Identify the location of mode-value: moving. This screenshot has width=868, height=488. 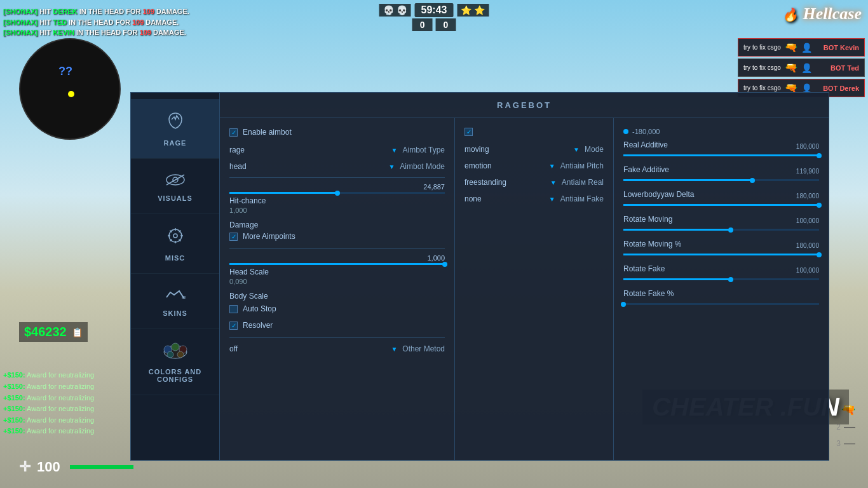
(516, 149).